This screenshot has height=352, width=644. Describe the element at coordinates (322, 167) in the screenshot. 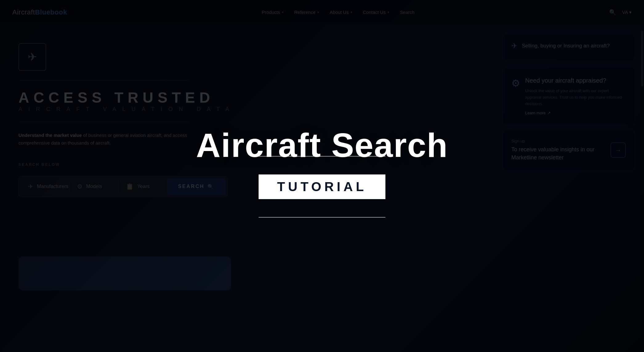

I see `tutorial-content: Aircraft Search TUTORIAL` at that location.